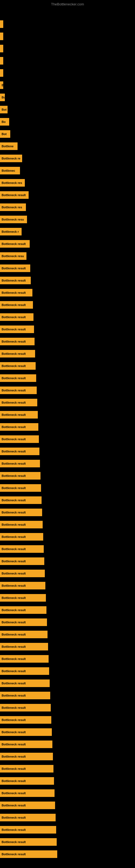 Image resolution: width=135 pixels, height=868 pixels. I want to click on bar-label: Bottleneck resu, so click(13, 220).